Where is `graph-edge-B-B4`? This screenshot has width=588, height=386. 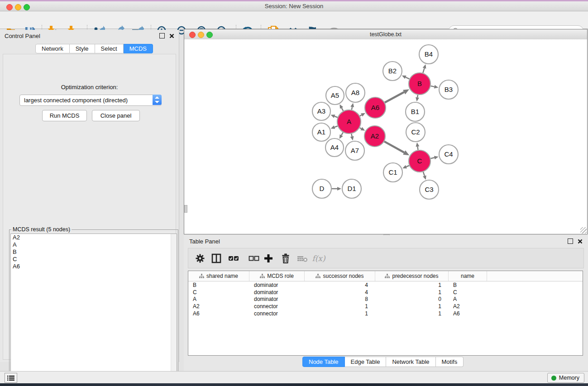
graph-edge-B-B4 is located at coordinates (424, 71).